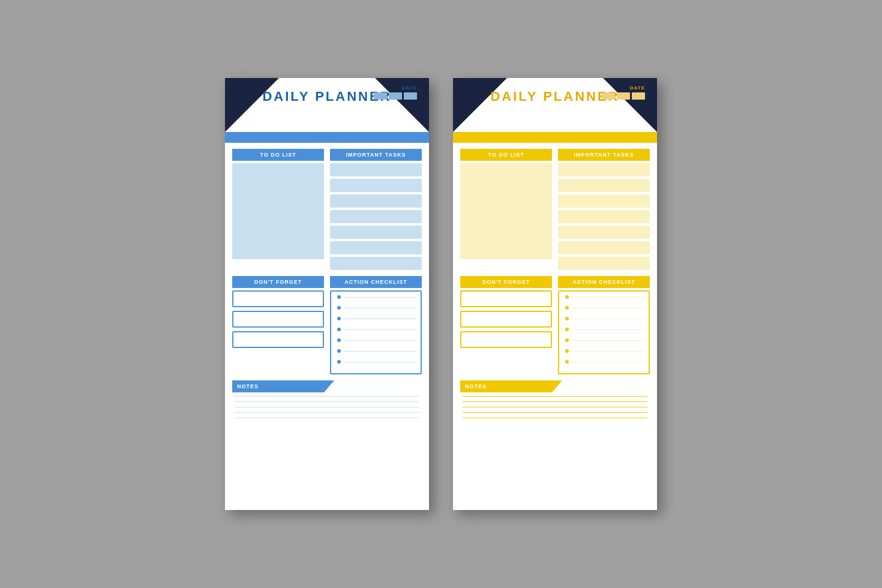 Image resolution: width=882 pixels, height=588 pixels. I want to click on yellow-checklist-header: ACTION CHECKLIST, so click(604, 282).